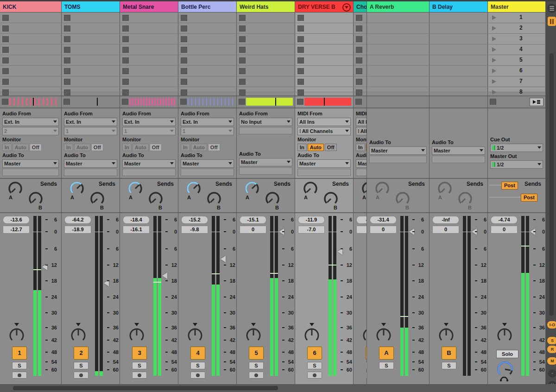  I want to click on peak-level-display: -18.4, so click(136, 220).